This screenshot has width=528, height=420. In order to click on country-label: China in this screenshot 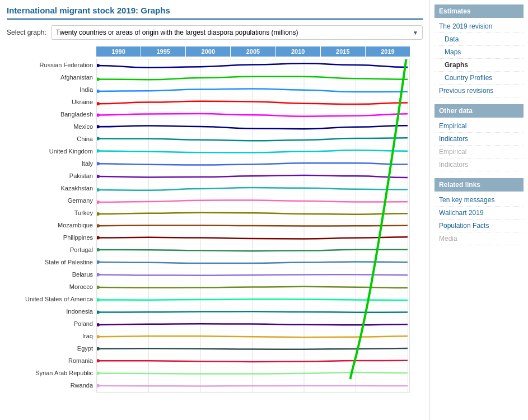, I will do `click(52, 139)`.